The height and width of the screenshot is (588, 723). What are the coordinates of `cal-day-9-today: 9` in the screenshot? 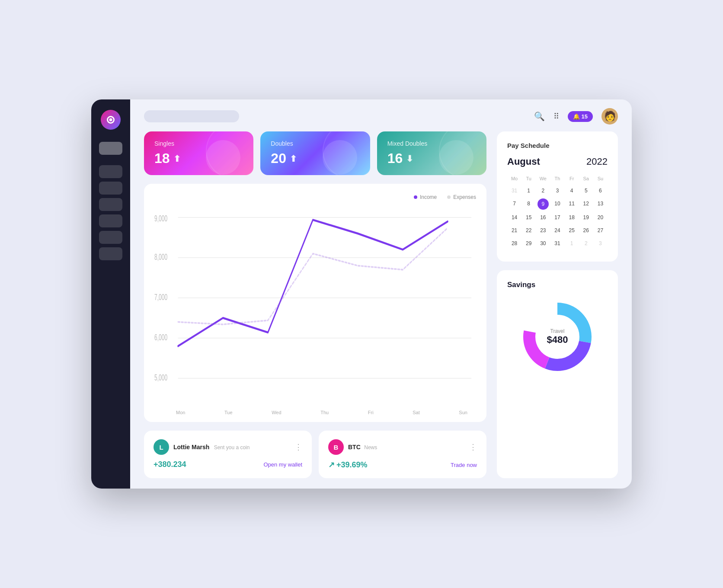 It's located at (543, 204).